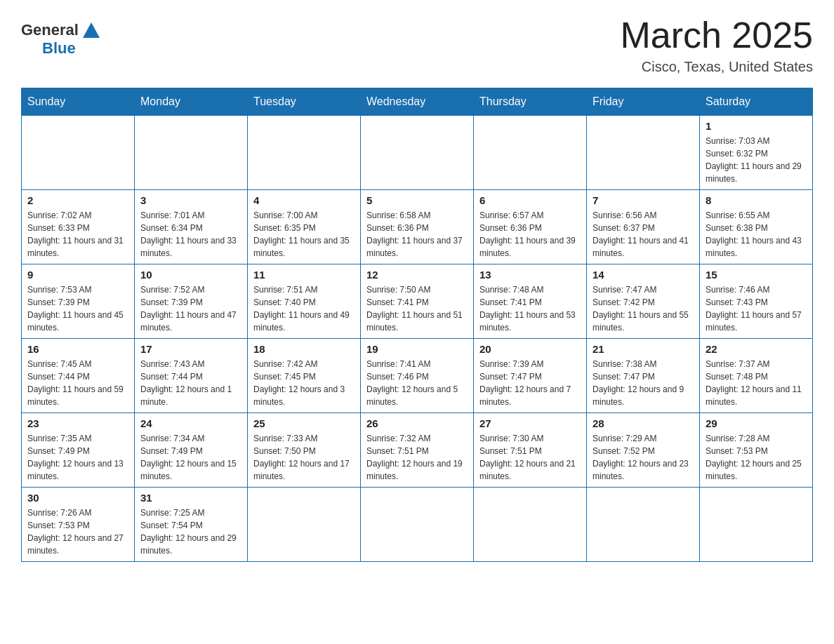 The width and height of the screenshot is (834, 644). Describe the element at coordinates (305, 302) in the screenshot. I see `calendar-cell: 11Sunrise: 7:51 AM Sunset: 7:40 PM Dayli…` at that location.